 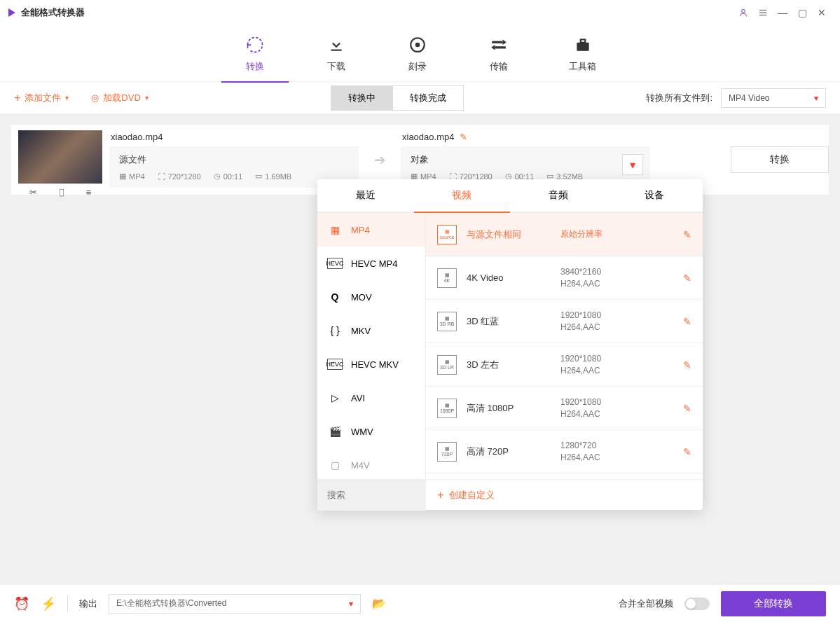 What do you see at coordinates (418, 67) in the screenshot?
I see `nav-burn-label: 刻录` at bounding box center [418, 67].